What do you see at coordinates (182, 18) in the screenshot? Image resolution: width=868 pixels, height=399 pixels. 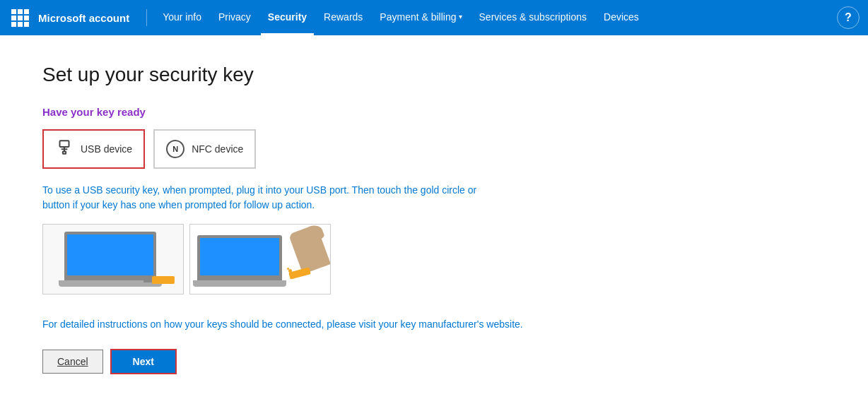 I see `nav-your-info: Your info` at bounding box center [182, 18].